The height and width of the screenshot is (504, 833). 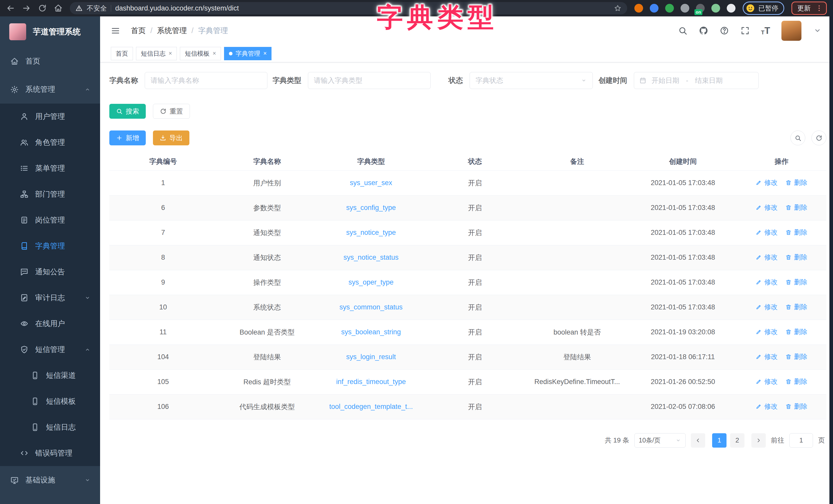 I want to click on dict-type-link: sys_notice_status, so click(x=371, y=257).